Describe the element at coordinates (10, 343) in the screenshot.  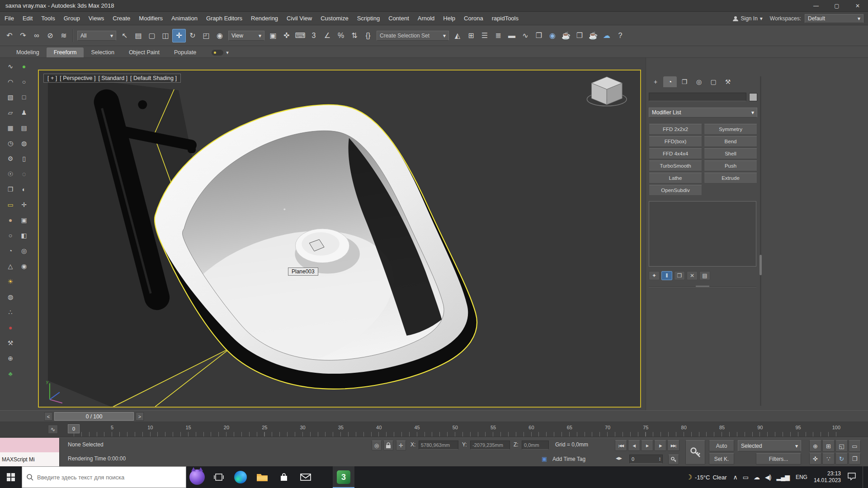
I see `hammer-icon: ⚒` at that location.